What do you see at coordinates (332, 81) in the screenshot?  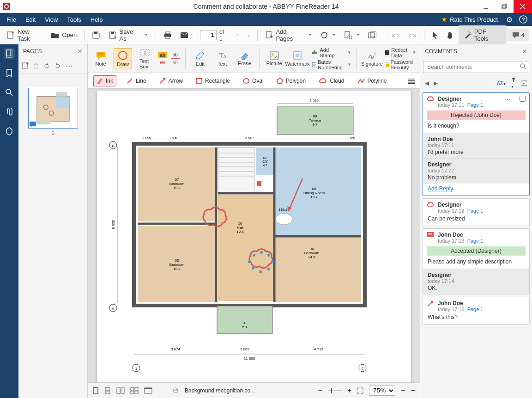 I see `cloud-tool: Cloud` at bounding box center [332, 81].